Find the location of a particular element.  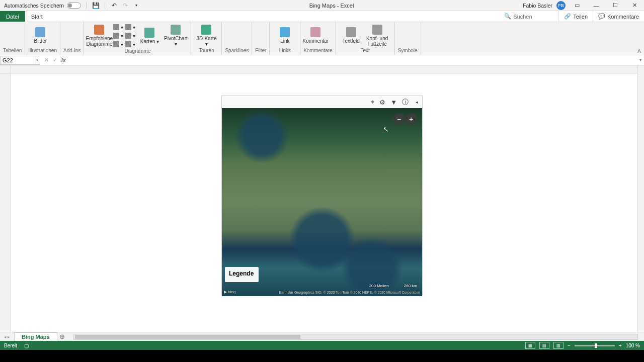

share-icon: 🔗 is located at coordinates (568, 16).